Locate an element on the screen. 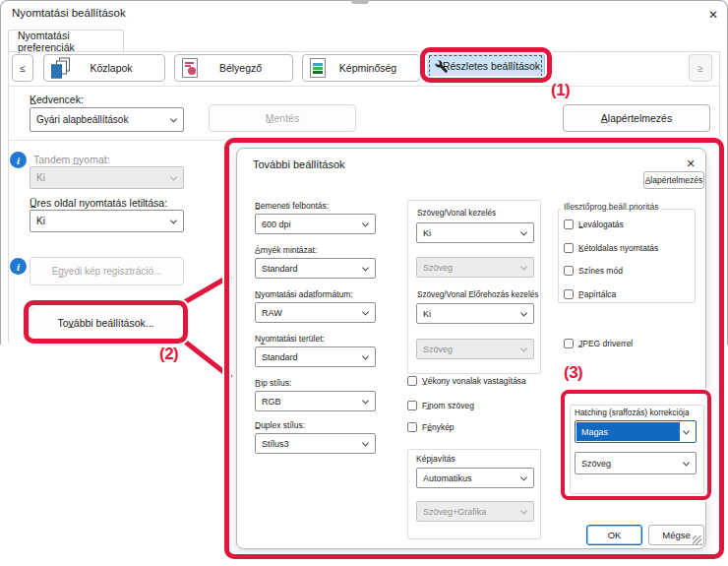 The image size is (728, 566). two-sided-checkbox: K̲étoldalas nyomtatás is located at coordinates (611, 248).